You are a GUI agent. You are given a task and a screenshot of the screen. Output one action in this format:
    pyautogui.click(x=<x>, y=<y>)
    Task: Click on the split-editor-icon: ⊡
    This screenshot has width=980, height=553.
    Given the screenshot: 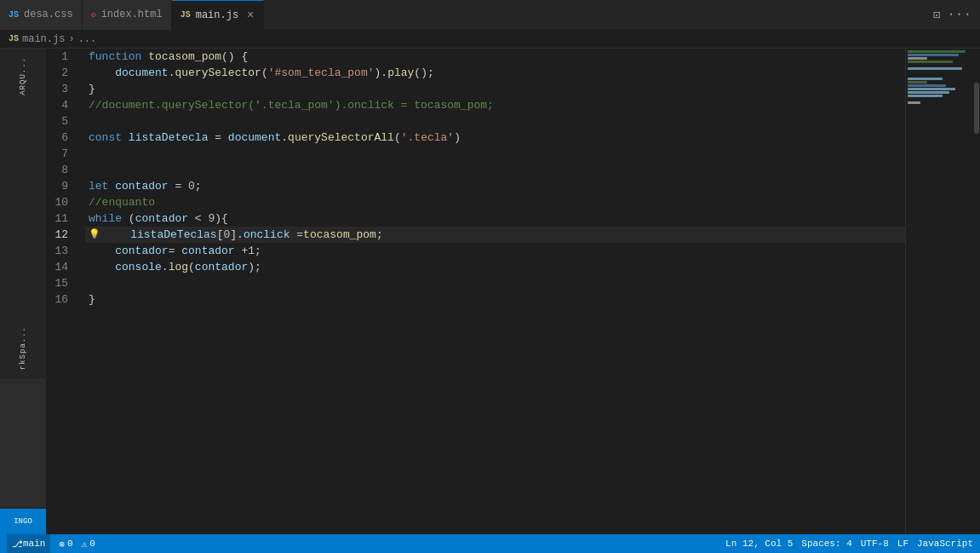 What is the action you would take?
    pyautogui.click(x=937, y=15)
    